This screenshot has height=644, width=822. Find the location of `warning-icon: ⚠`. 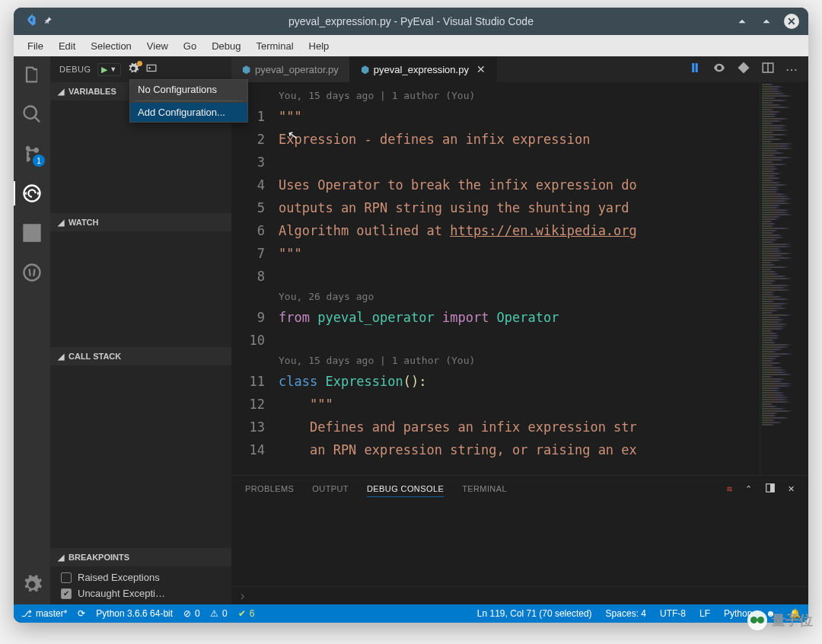

warning-icon: ⚠ is located at coordinates (215, 614).